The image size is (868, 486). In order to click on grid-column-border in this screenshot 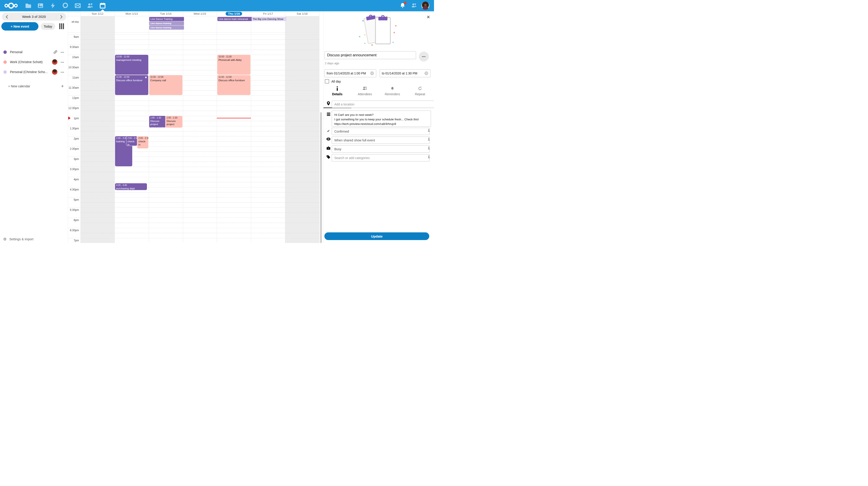, I will do `click(149, 127)`.